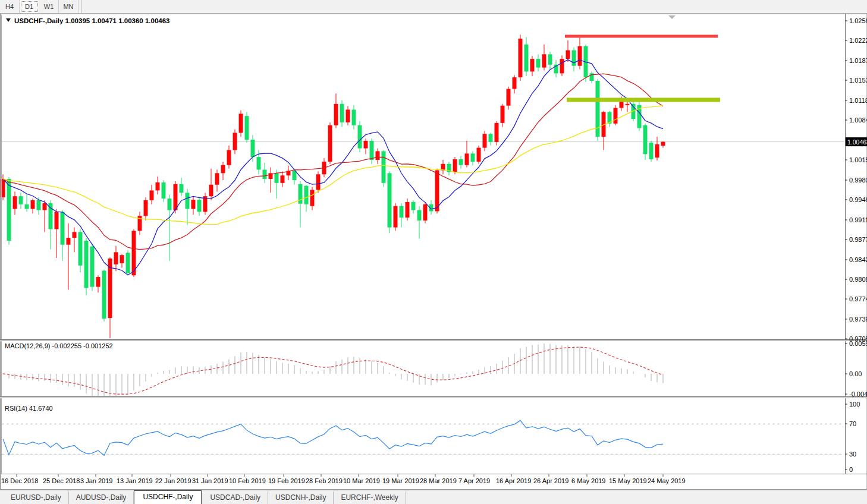 This screenshot has height=504, width=867. What do you see at coordinates (858, 200) in the screenshot?
I see `price-axis-label: 0.99460` at bounding box center [858, 200].